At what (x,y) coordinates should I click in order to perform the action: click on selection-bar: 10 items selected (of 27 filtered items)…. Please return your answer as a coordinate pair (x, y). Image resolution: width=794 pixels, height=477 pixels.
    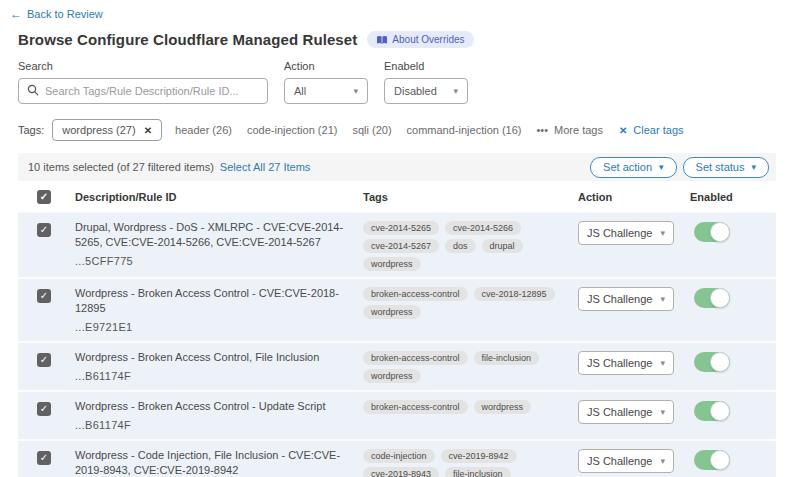
    Looking at the image, I should click on (397, 167).